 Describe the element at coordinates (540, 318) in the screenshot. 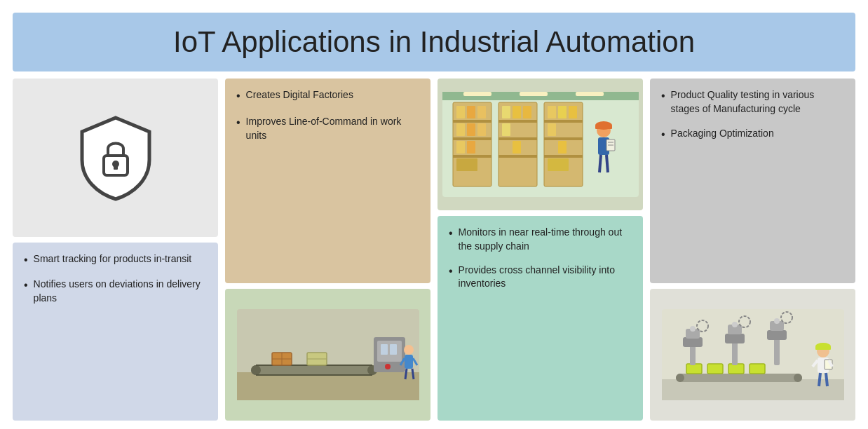

I see `col3-text-box: Monitors in near real-time through out t…` at that location.